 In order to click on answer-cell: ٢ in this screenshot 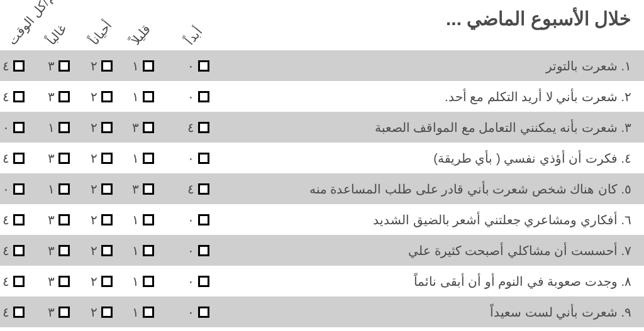, I will do `click(102, 97)`.